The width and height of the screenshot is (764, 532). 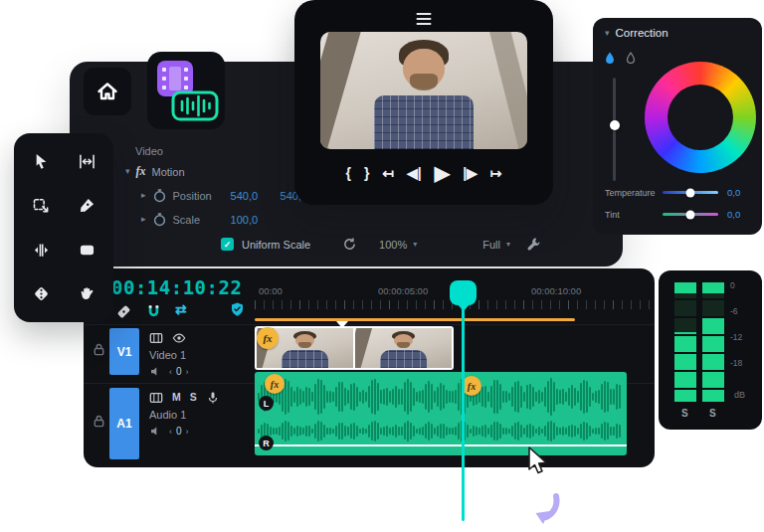 What do you see at coordinates (87, 251) in the screenshot?
I see `shape-tool-button` at bounding box center [87, 251].